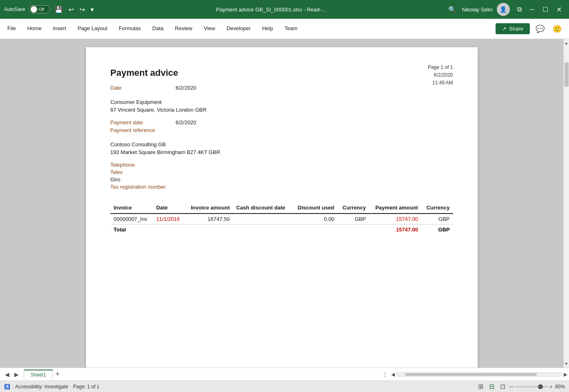 The height and width of the screenshot is (392, 569). Describe the element at coordinates (532, 10) in the screenshot. I see `minimize-button: ─` at that location.